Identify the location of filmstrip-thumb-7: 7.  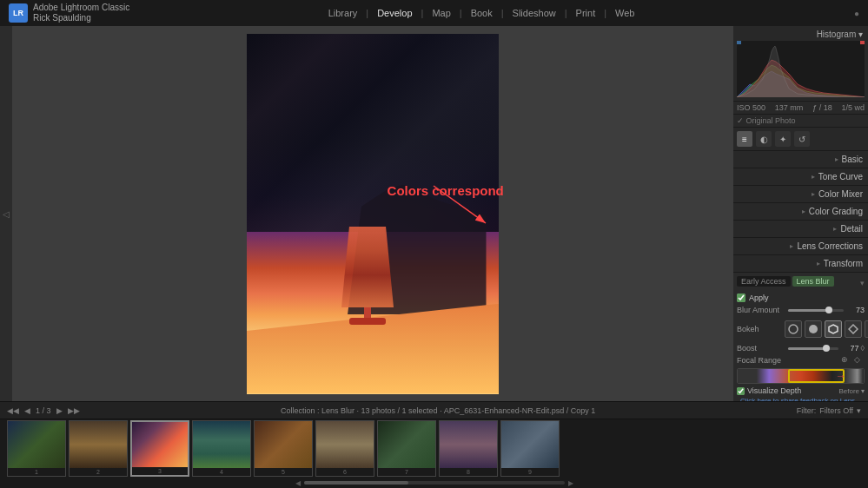
(407, 448).